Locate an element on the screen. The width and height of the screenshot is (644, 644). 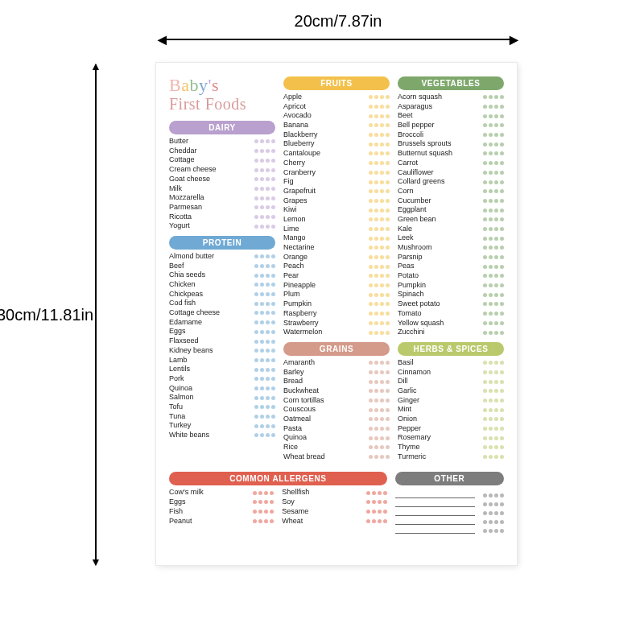
list-item: Carrot is located at coordinates (451, 163).